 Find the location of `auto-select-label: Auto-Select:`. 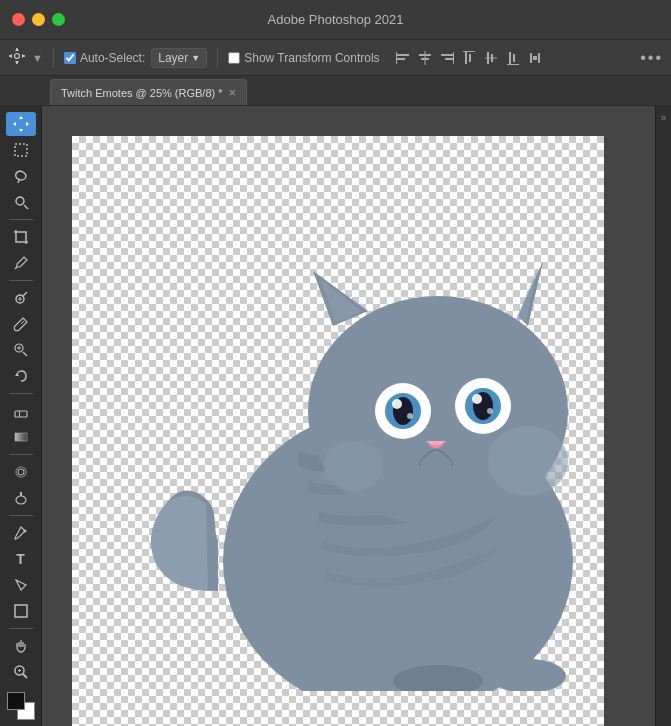

auto-select-label: Auto-Select: is located at coordinates (112, 58).